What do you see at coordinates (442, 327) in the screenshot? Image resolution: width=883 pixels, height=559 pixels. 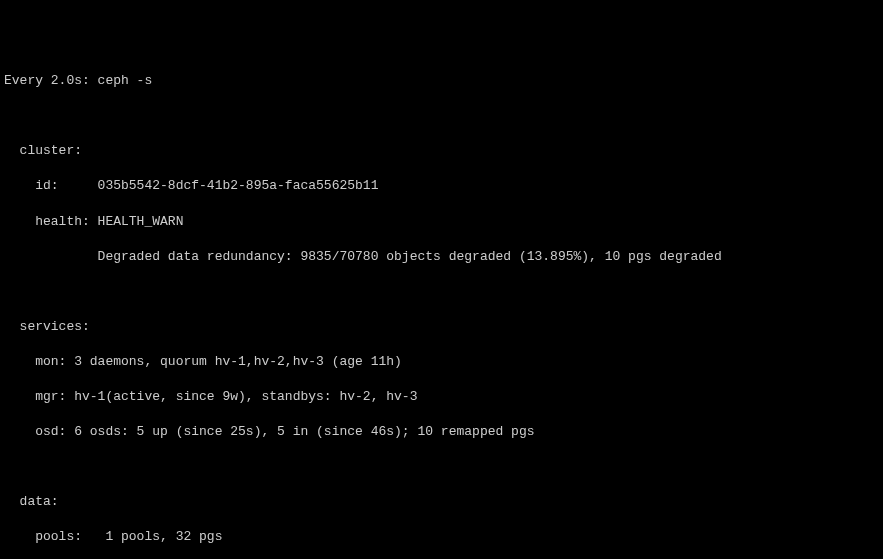 I see `services-section-title: services:` at bounding box center [442, 327].